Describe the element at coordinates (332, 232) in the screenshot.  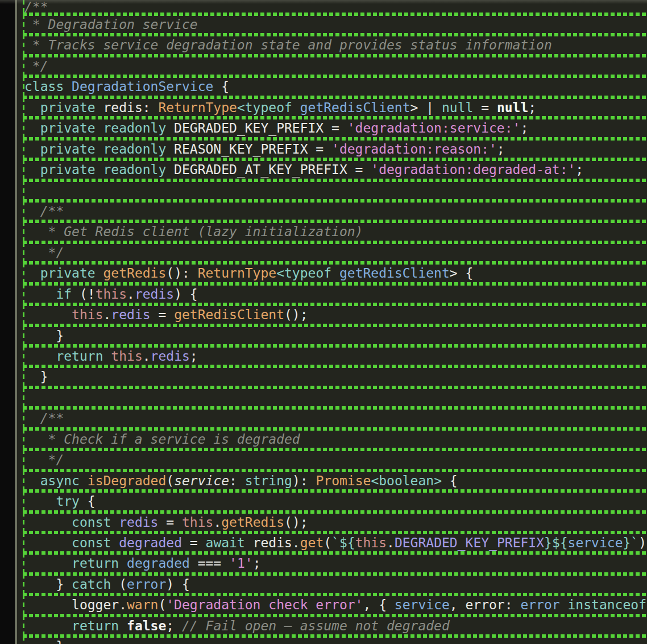
I see `code-line: * Get Redis client (lazy initialization)` at that location.